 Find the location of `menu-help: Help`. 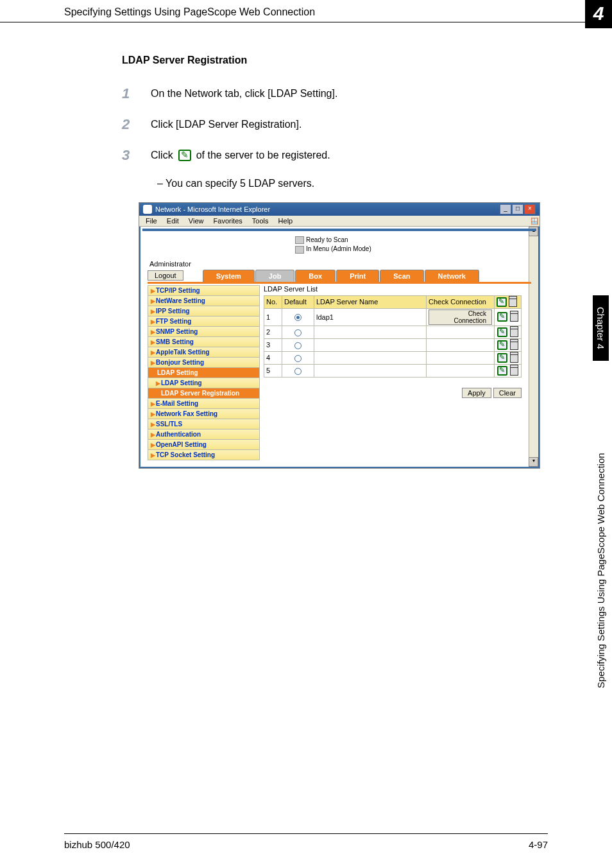

menu-help: Help is located at coordinates (286, 221).